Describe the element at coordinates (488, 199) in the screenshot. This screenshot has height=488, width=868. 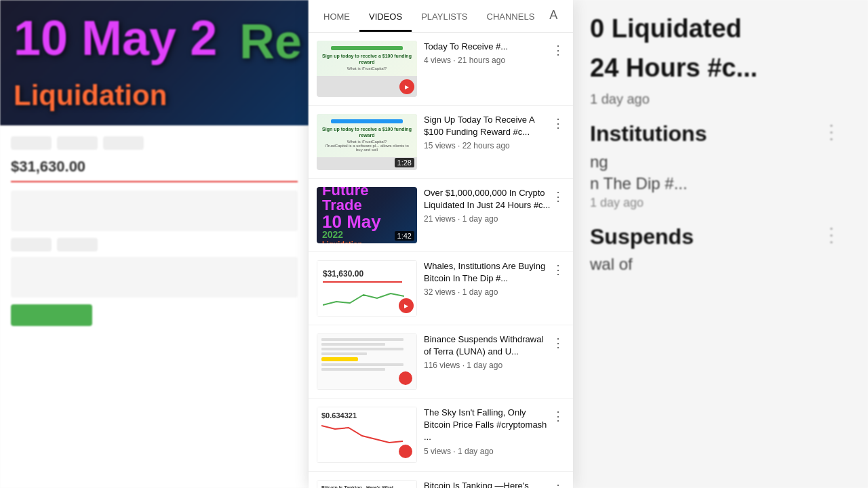
I see `video-title: Over $1,000,000,000 In Crypto Liquidated…` at that location.